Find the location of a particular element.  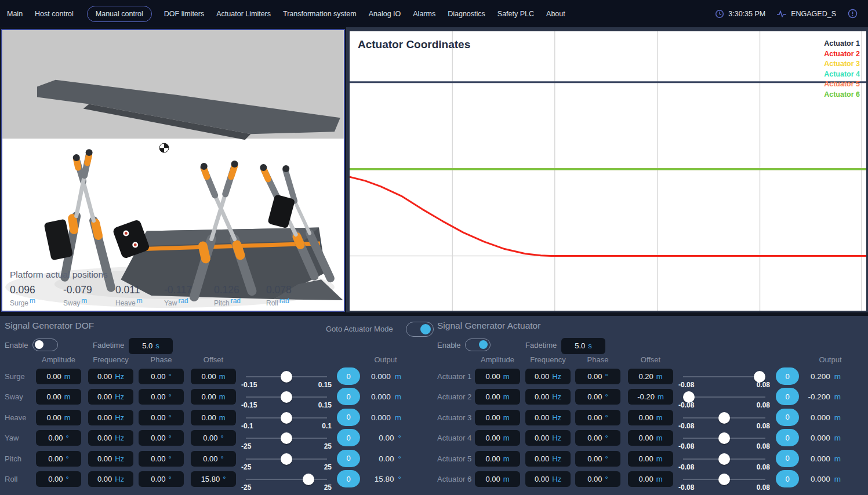

offset-input: 15.80° is located at coordinates (213, 479).